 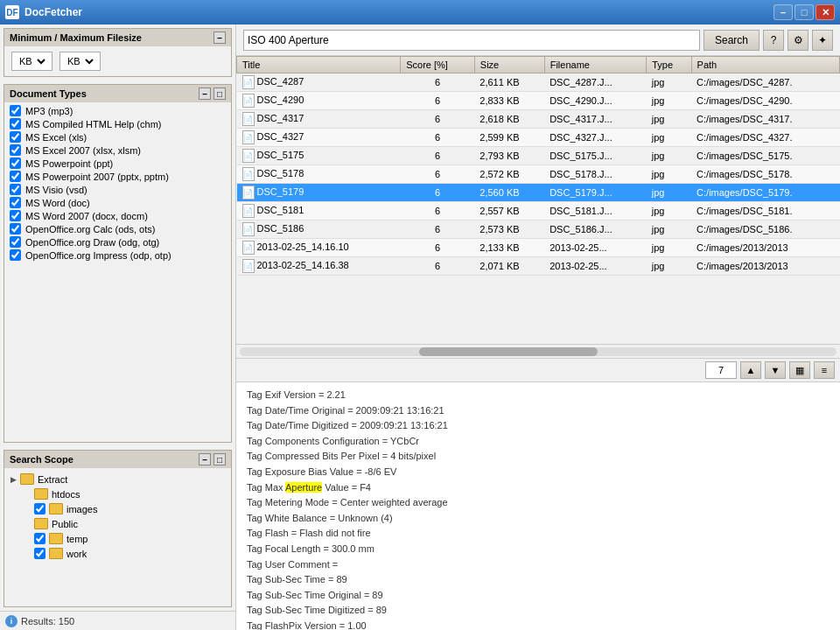 I want to click on tree-item: temp, so click(x=117, y=539).